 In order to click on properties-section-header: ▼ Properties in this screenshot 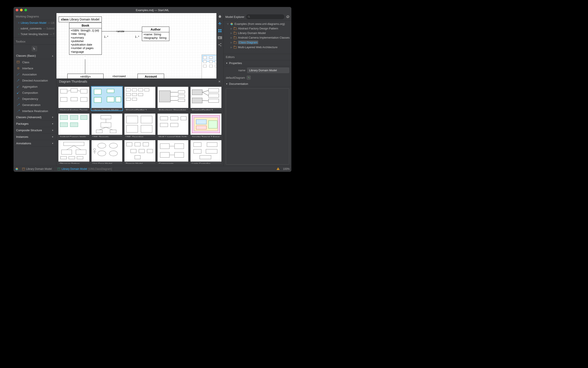, I will do `click(257, 63)`.